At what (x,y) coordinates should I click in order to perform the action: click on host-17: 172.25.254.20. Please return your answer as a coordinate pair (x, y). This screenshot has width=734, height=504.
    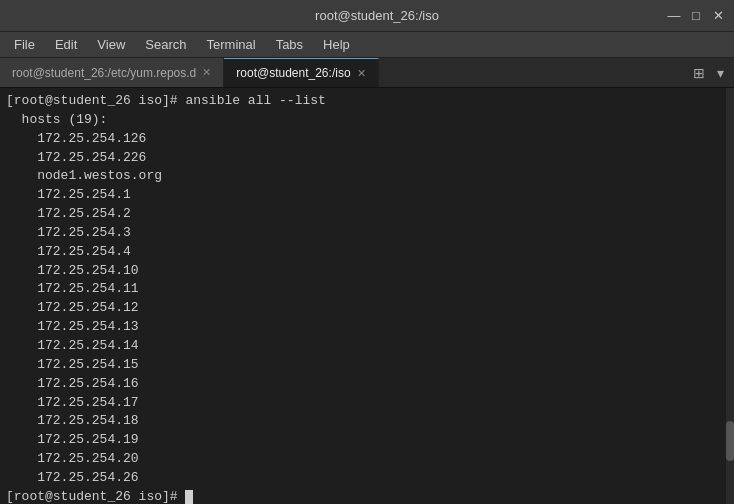
    Looking at the image, I should click on (72, 458).